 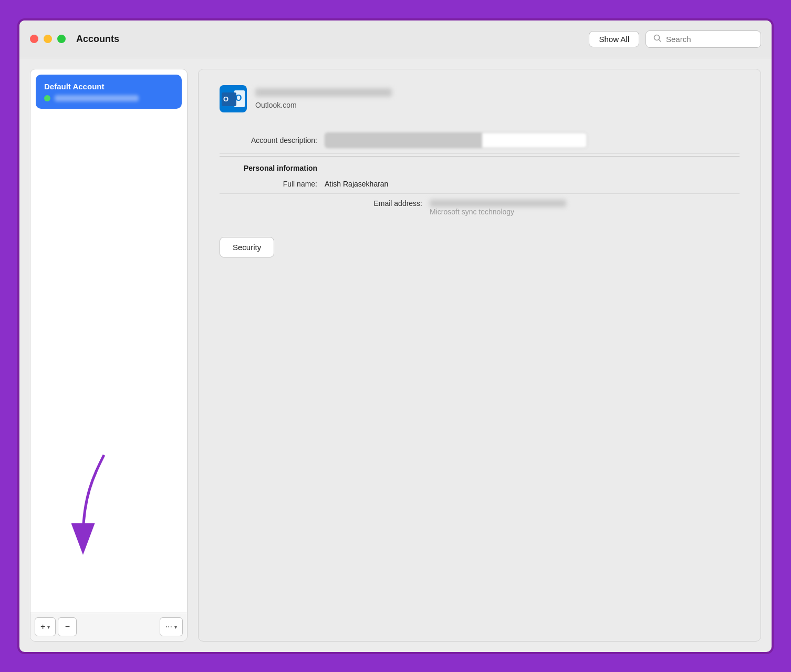 I want to click on add-account-button: + ▾, so click(x=45, y=627).